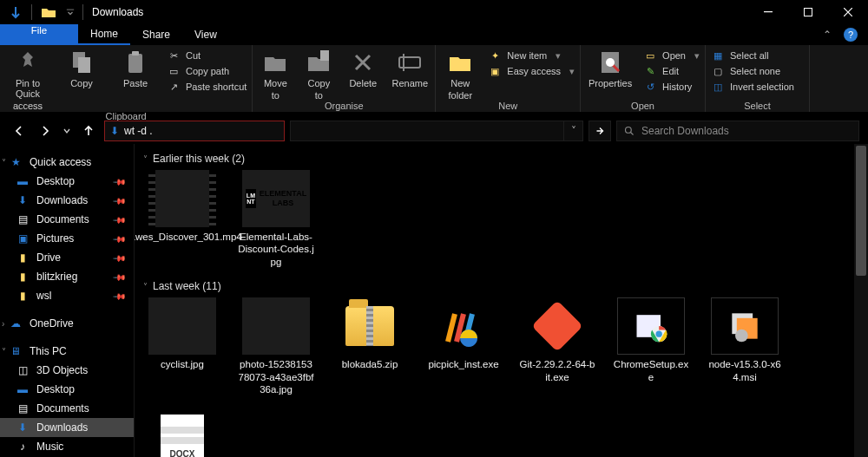 Image resolution: width=868 pixels, height=457 pixels. What do you see at coordinates (674, 55) in the screenshot?
I see `open-label: Open` at bounding box center [674, 55].